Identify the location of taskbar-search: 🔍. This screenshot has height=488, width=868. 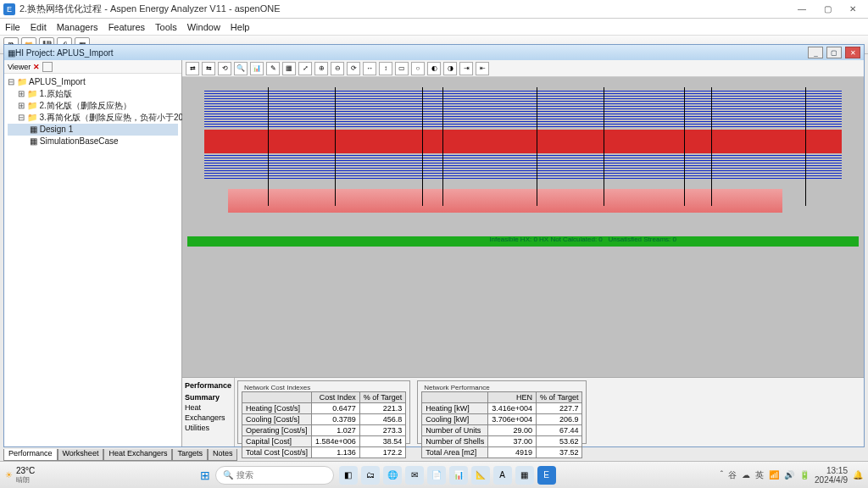
(275, 475).